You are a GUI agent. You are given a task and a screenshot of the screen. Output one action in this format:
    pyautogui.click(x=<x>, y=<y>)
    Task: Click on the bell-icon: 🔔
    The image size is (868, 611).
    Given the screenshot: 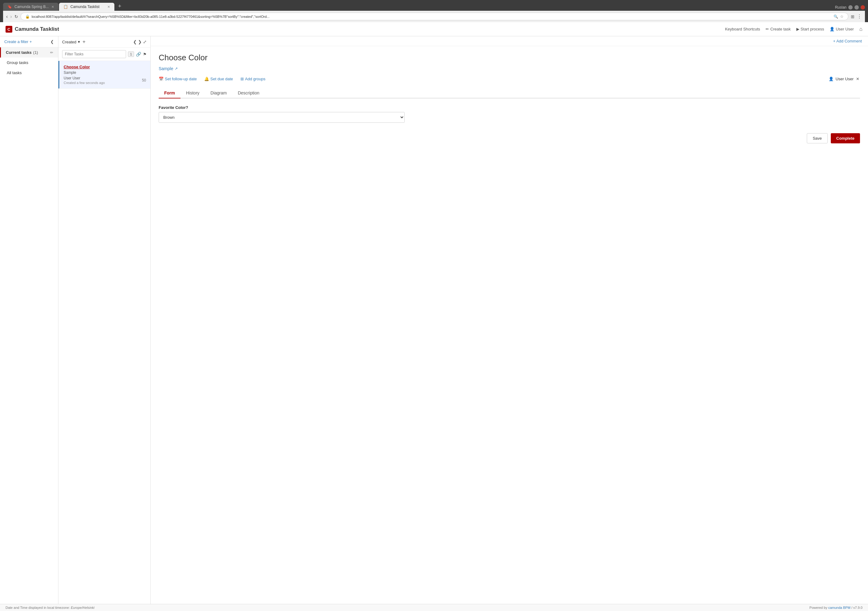 What is the action you would take?
    pyautogui.click(x=206, y=79)
    